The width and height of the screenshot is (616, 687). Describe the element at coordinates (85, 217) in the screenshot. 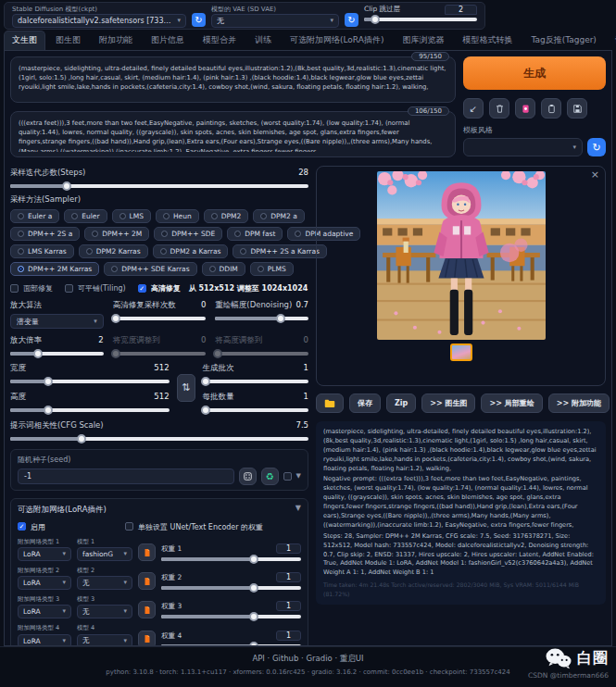

I see `sampler-option: Euler` at that location.